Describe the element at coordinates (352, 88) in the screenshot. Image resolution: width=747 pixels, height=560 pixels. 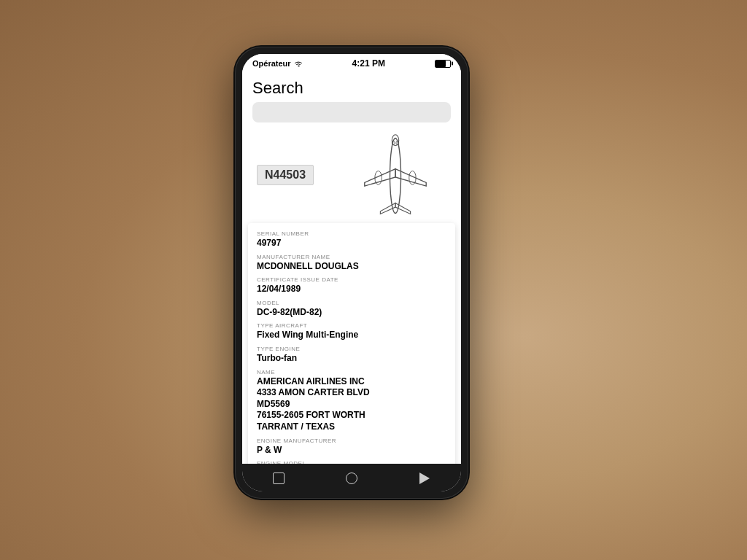
I see `search-title: Search` at that location.